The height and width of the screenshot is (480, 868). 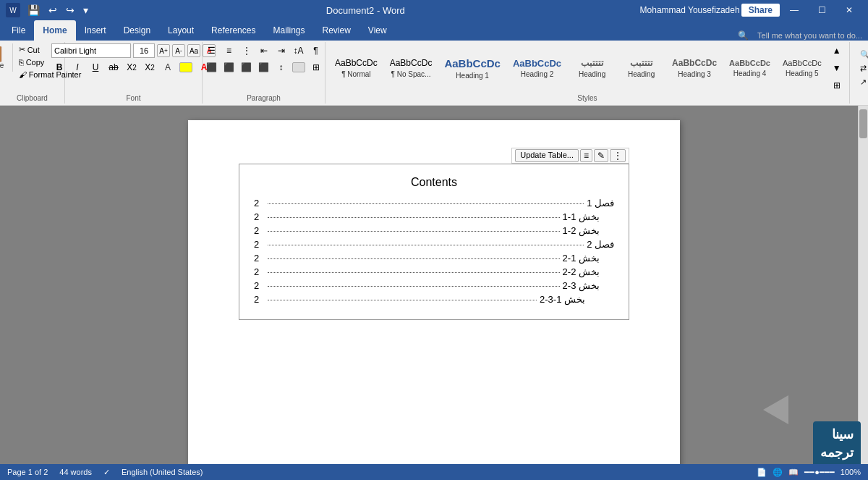 What do you see at coordinates (837, 434) in the screenshot?
I see `watermark-line1: سینا` at bounding box center [837, 434].